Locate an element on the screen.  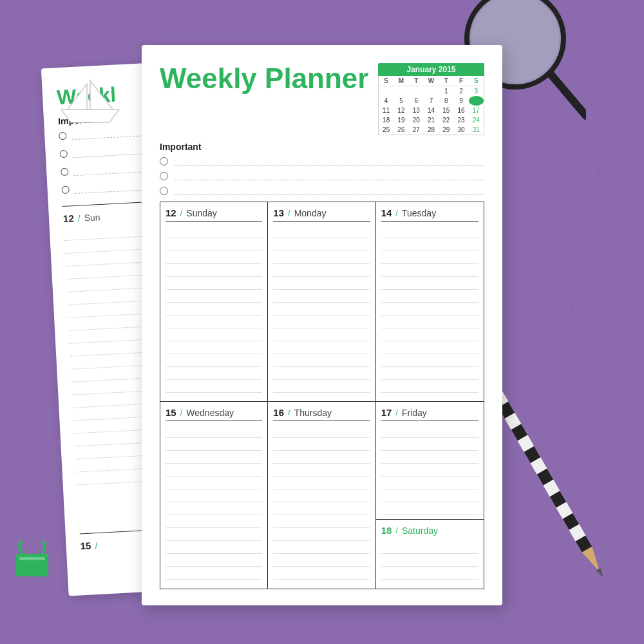
cal-cell: 25 is located at coordinates (386, 130).